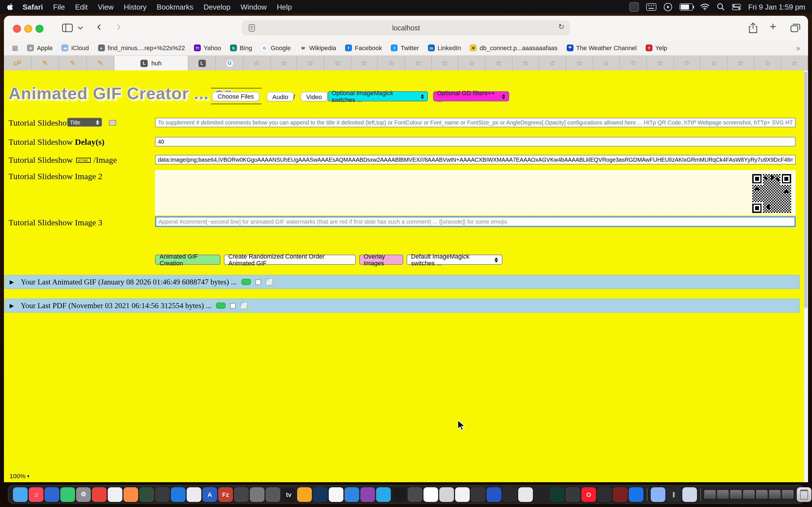 This screenshot has height=507, width=812. I want to click on zoom-window-button, so click(40, 29).